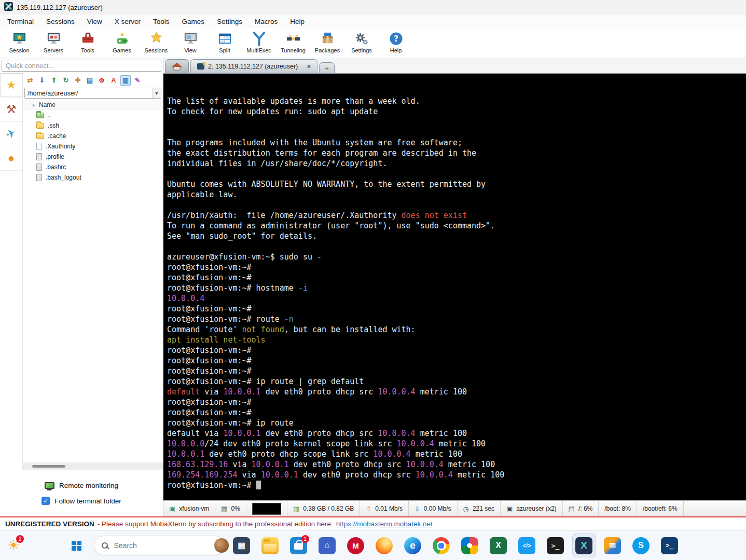 This screenshot has width=746, height=560. I want to click on menu-view: View, so click(94, 22).